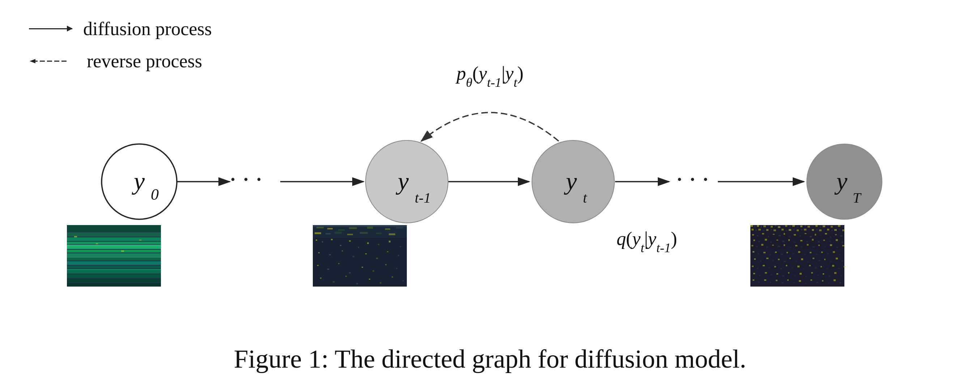  I want to click on svg-text: pθ(yt-1|yt), so click(489, 76).